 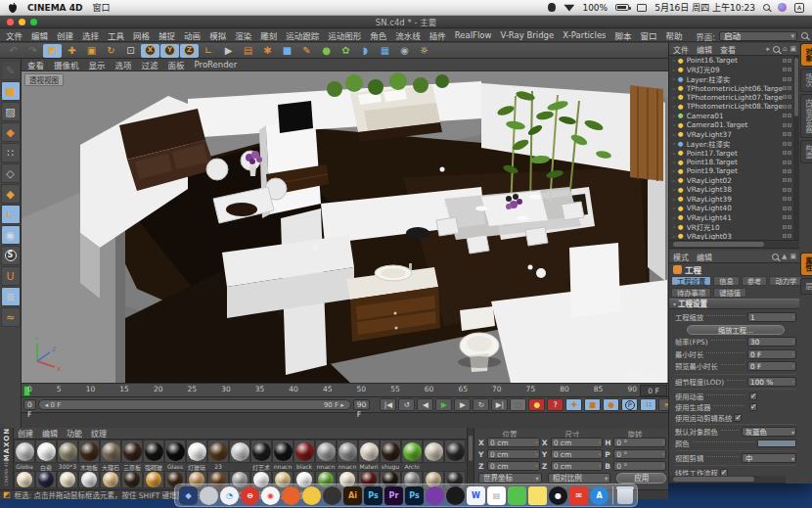 I want to click on material-name: 灯艺术, so click(x=261, y=467).